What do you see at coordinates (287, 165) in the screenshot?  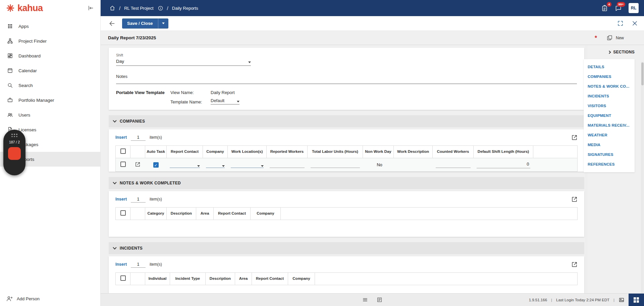 I see `reported-workers-input` at bounding box center [287, 165].